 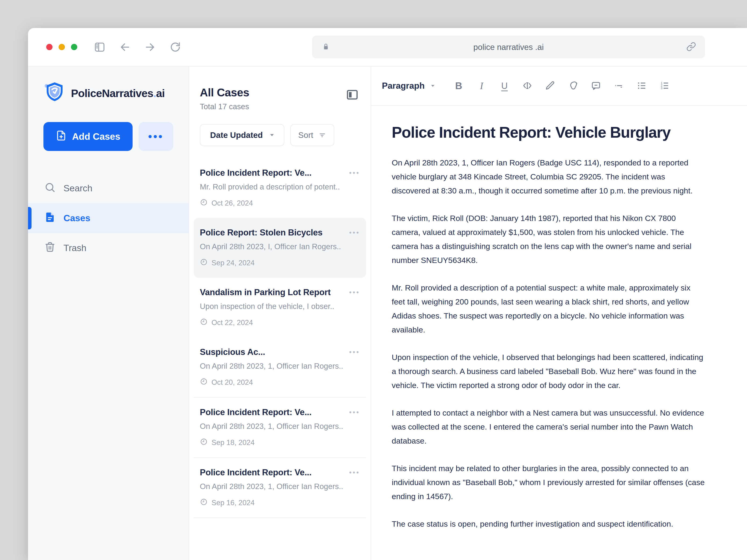 I want to click on address-bar: police narratives .ai, so click(x=509, y=47).